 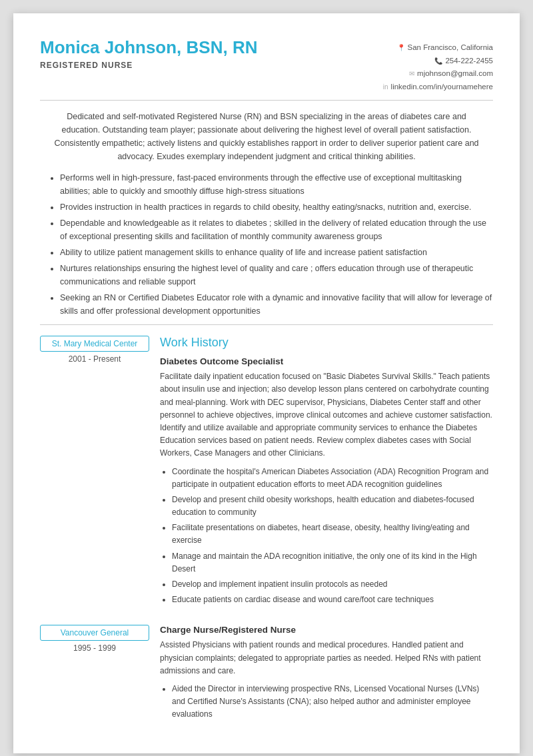 I want to click on linkedin-icon: in, so click(x=386, y=87).